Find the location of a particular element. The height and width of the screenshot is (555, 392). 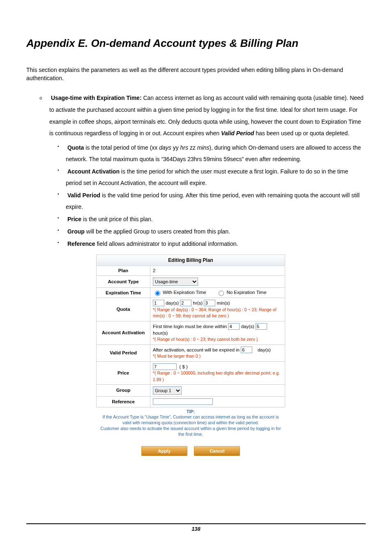

sub-quota-b1: yy is located at coordinates (176, 148).